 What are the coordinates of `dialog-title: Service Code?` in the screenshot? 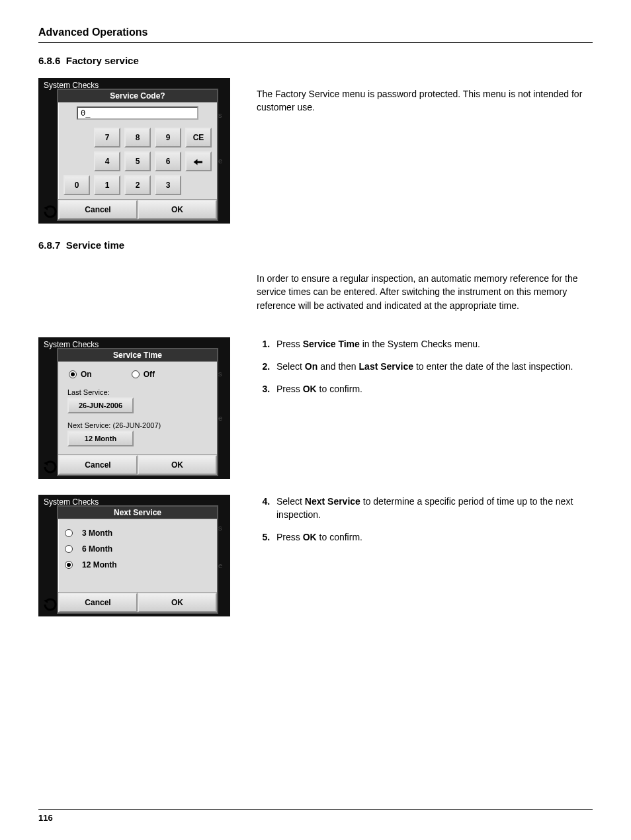 It's located at (138, 97).